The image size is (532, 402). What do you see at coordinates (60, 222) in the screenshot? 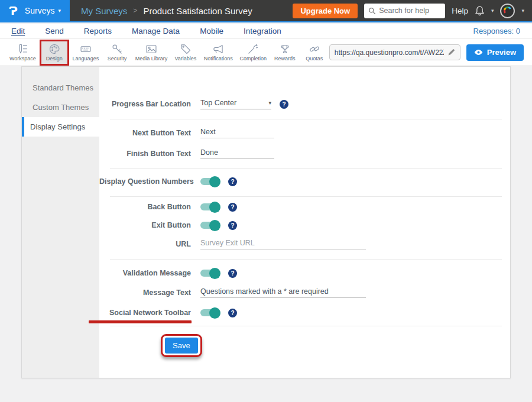
I see `design-sidebar: Standard Themes Custom Themes Display Se…` at bounding box center [60, 222].